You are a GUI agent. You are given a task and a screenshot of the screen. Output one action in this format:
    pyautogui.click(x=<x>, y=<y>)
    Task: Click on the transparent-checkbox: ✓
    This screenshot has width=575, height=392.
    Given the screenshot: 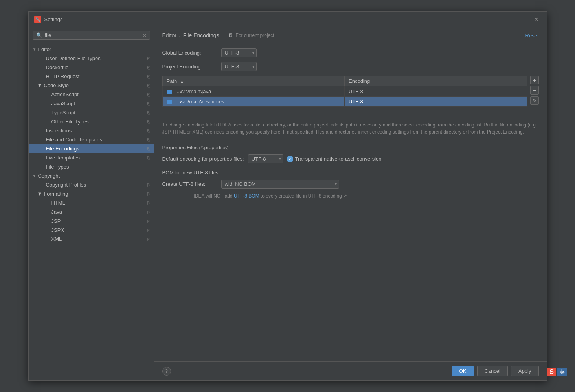 What is the action you would take?
    pyautogui.click(x=290, y=159)
    